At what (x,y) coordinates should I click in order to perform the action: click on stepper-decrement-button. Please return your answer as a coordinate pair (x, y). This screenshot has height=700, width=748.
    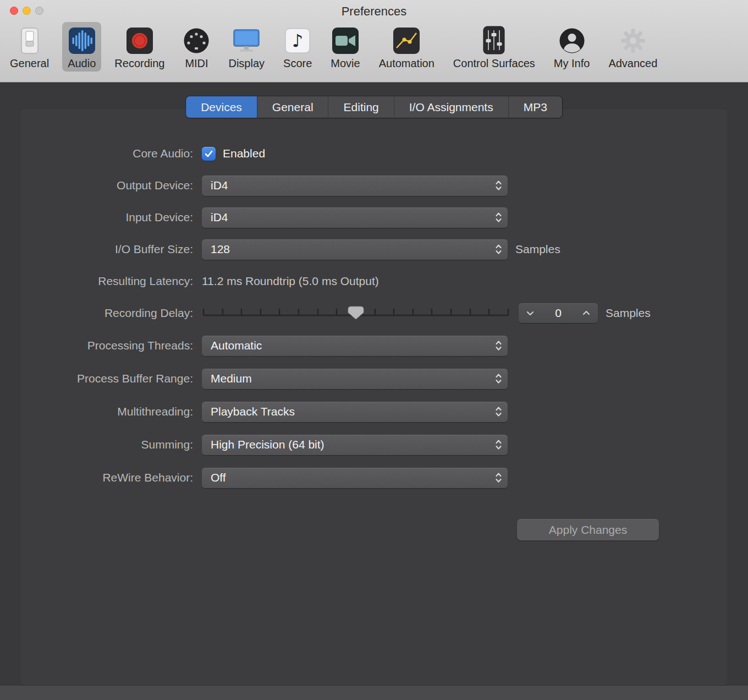
    Looking at the image, I should click on (530, 313).